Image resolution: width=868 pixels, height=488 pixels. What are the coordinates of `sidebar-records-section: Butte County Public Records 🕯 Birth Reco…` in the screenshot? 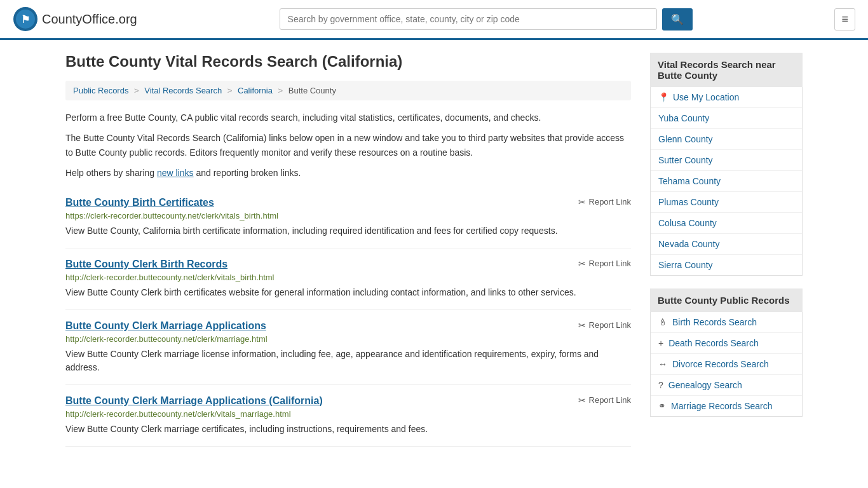 It's located at (726, 353).